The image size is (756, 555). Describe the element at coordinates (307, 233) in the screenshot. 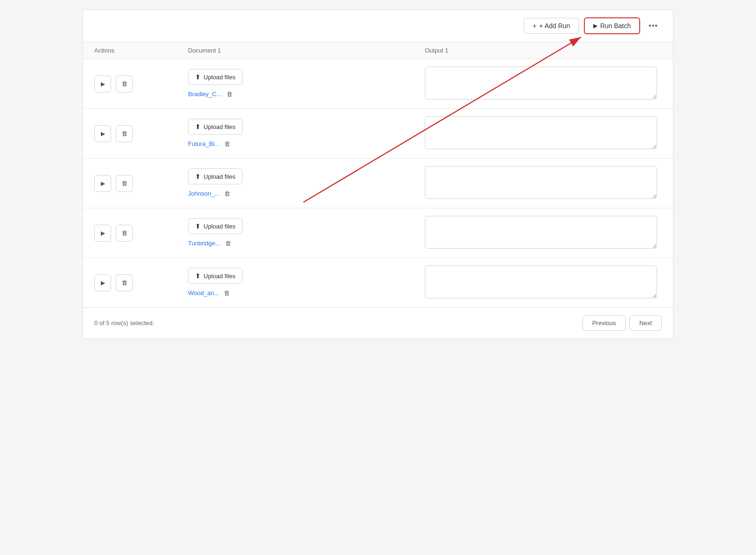

I see `document-cell: ⬆ Upload files Tunbridge... 🗑` at that location.